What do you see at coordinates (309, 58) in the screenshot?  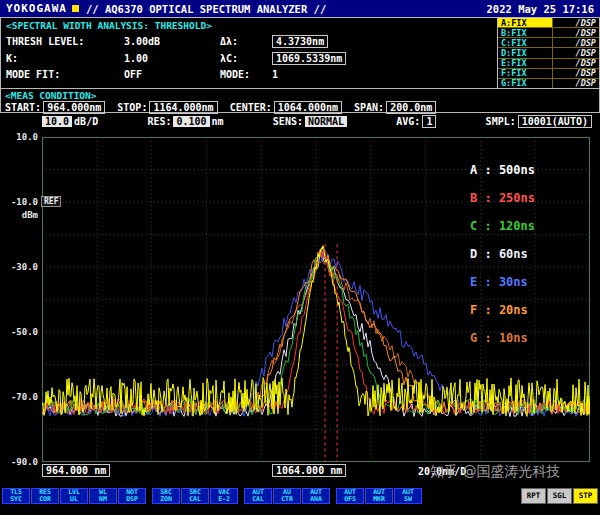 I see `lambda-c-value: 1069.5339nm` at bounding box center [309, 58].